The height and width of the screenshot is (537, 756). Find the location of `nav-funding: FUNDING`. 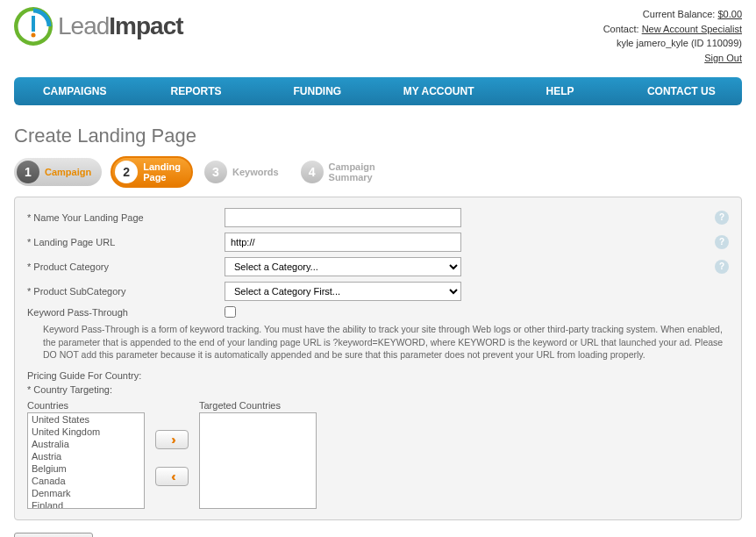

nav-funding: FUNDING is located at coordinates (317, 91).